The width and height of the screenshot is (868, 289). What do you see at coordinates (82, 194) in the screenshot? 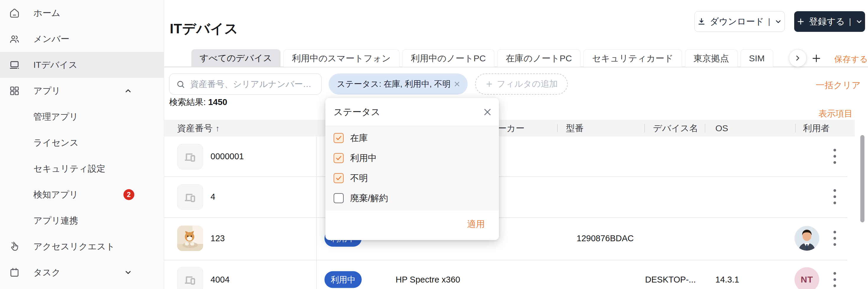
I see `sidebar-item-detected-apps: 検知アプリ 2` at bounding box center [82, 194].